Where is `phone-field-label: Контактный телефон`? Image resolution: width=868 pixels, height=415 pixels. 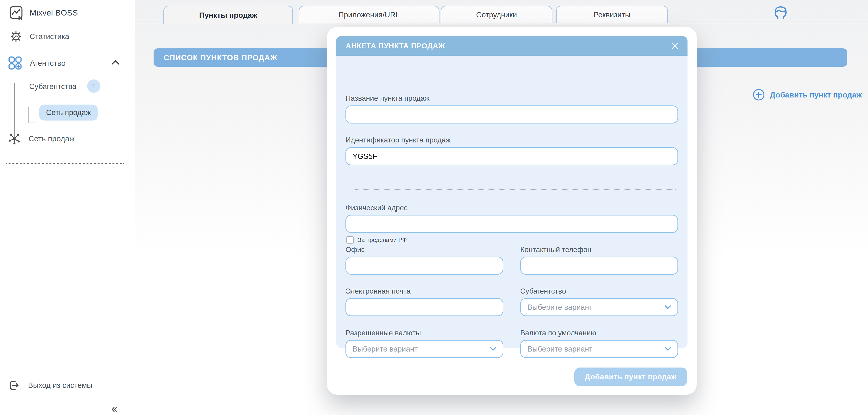 phone-field-label: Контактный телефон is located at coordinates (556, 249).